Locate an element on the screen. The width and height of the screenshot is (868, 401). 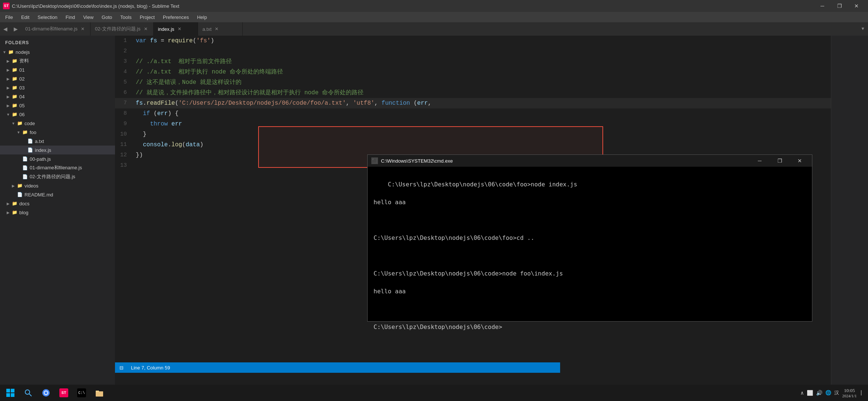
menu-view: View is located at coordinates (88, 17).